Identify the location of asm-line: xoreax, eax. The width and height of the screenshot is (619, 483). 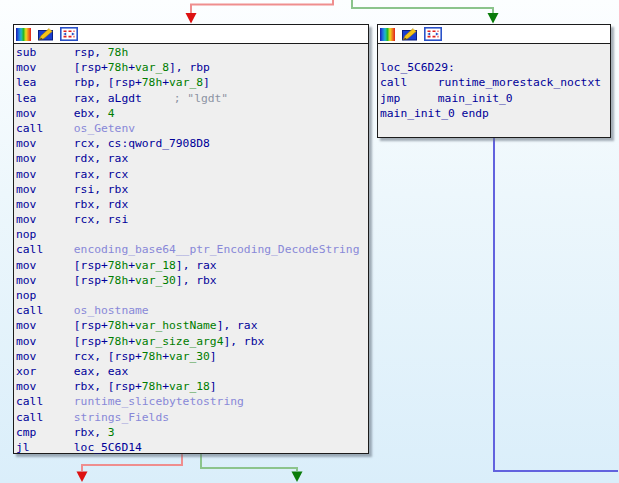
(192, 372).